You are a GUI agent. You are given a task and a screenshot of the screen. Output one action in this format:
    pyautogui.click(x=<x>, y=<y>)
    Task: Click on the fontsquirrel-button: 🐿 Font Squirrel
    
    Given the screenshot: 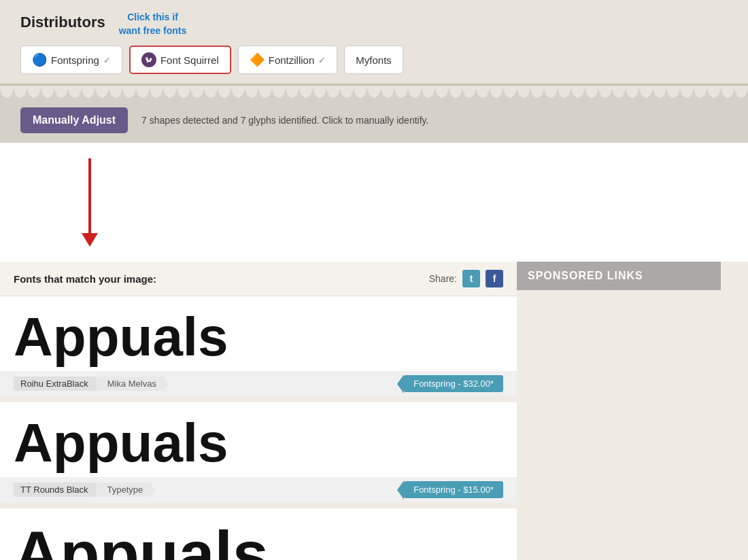 What is the action you would take?
    pyautogui.click(x=180, y=60)
    